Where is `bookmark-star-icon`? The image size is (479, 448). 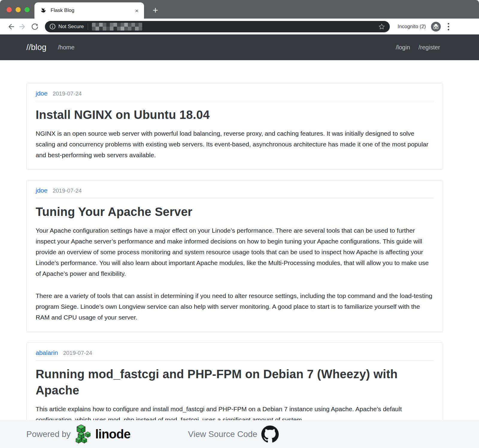
bookmark-star-icon is located at coordinates (382, 27).